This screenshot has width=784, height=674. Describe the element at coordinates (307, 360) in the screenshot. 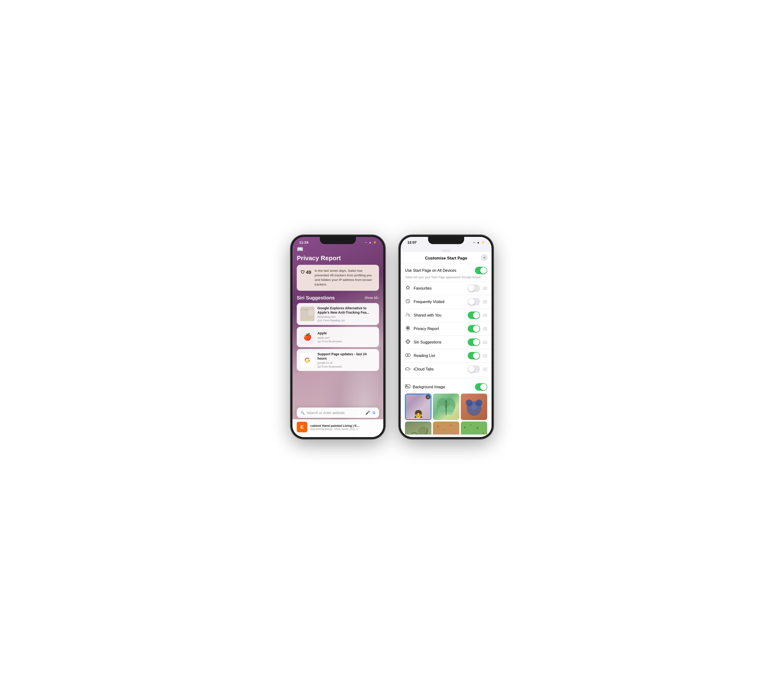

I see `suggestion-thumb-2: G` at that location.